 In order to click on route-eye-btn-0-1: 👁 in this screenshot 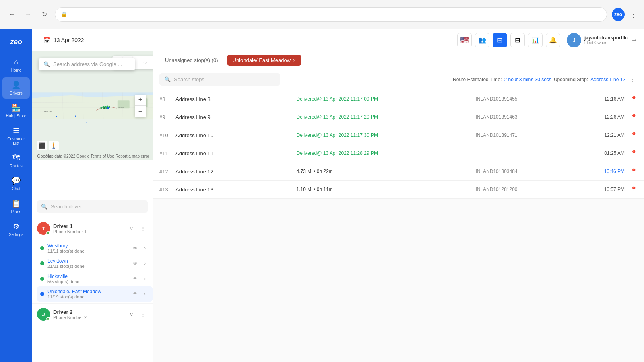, I will do `click(135, 263)`.